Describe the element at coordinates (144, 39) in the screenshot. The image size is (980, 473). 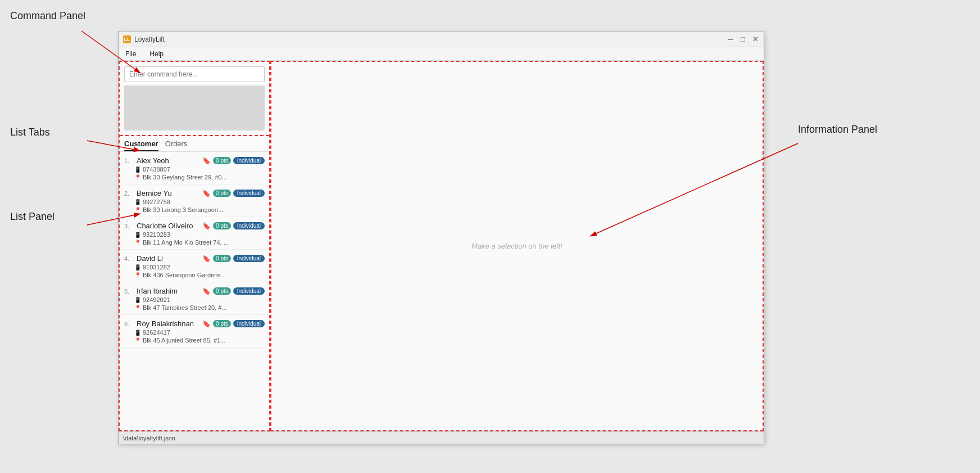
I see `title-bar-left: LL LoyaltyLift` at that location.